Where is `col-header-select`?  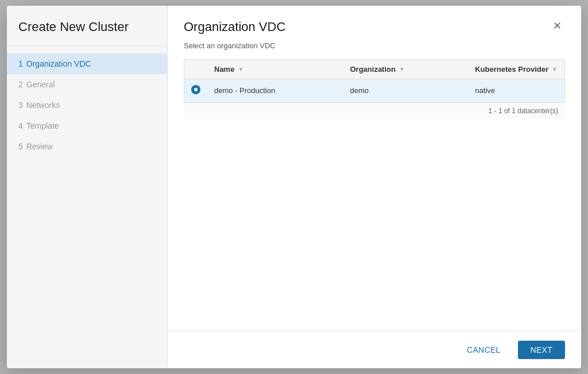 col-header-select is located at coordinates (196, 70).